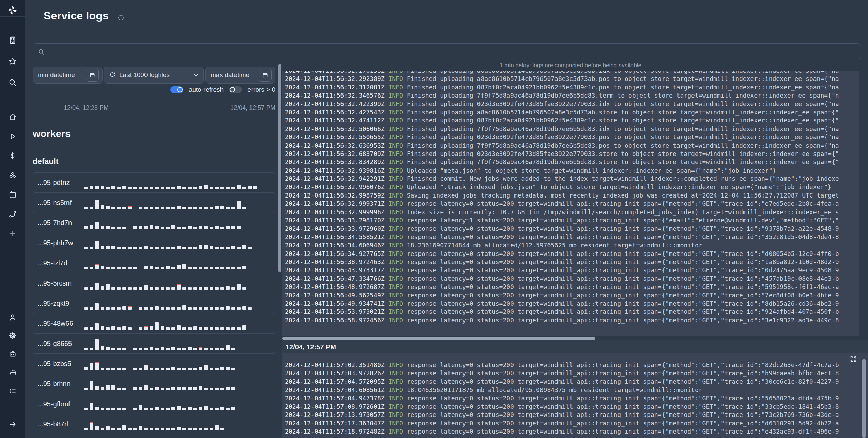 The width and height of the screenshot is (868, 438). What do you see at coordinates (177, 90) in the screenshot?
I see `auto-refresh-toggle` at bounding box center [177, 90].